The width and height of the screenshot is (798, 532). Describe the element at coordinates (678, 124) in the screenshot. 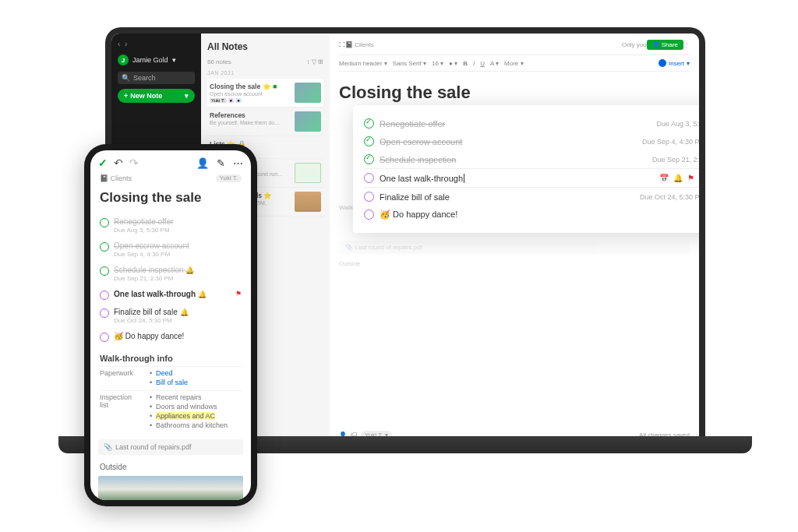

I see `task-due: Due Aug 3, 5:30 PM` at that location.